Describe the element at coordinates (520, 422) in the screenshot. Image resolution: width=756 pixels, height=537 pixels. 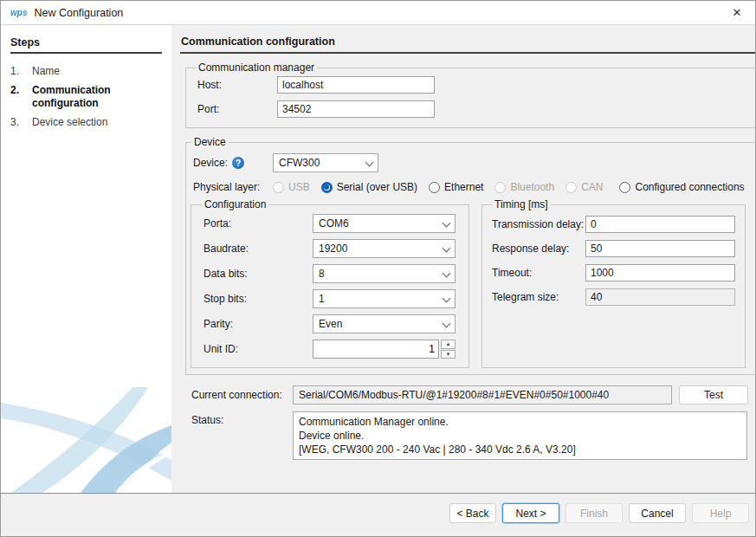
I see `status-line: Communication Manager online.` at that location.